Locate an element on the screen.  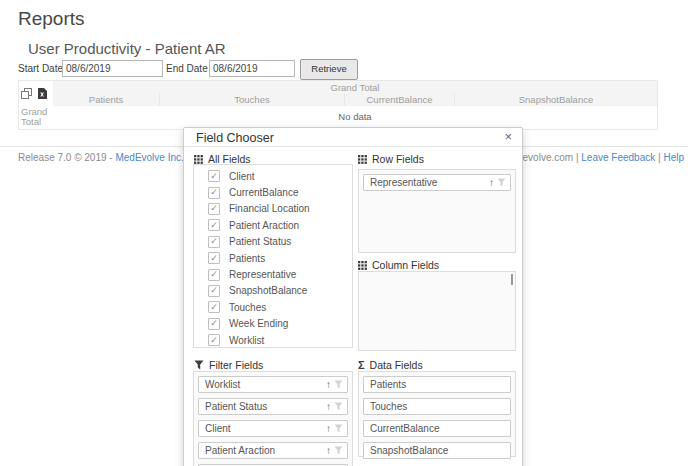
field-label: Touches is located at coordinates (248, 308).